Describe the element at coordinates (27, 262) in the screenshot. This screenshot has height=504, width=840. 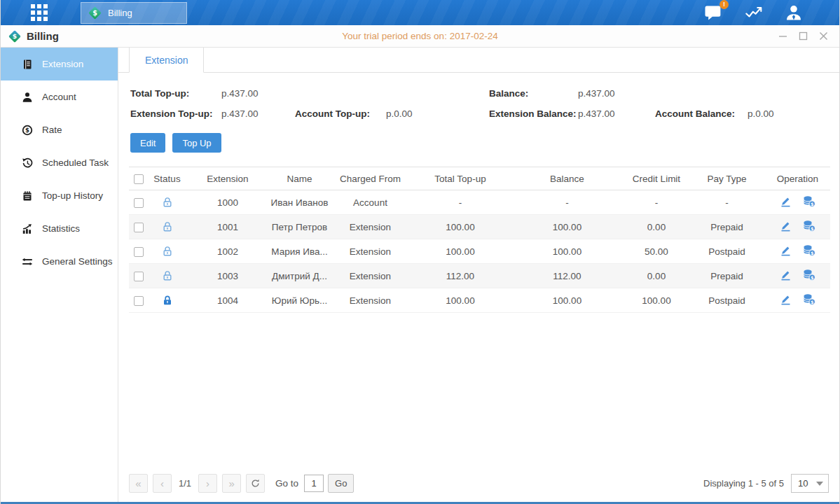
I see `transfer-arrows-icon` at that location.